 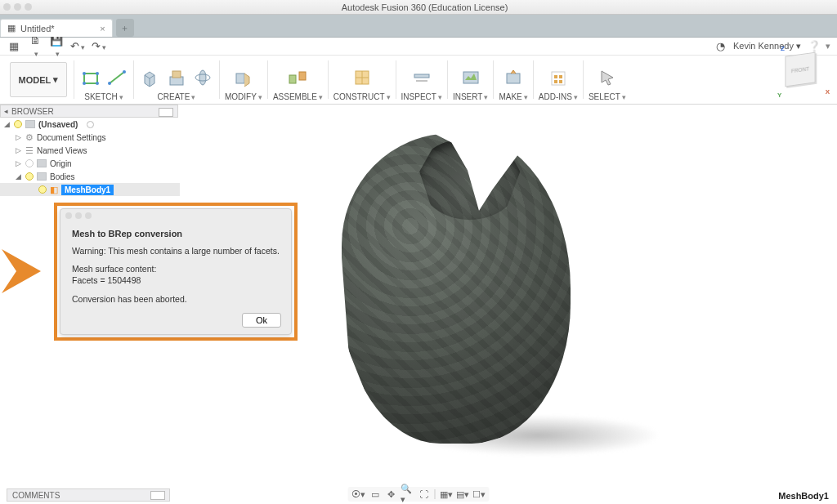 What do you see at coordinates (91, 78) in the screenshot?
I see `sketch-rect-icon` at bounding box center [91, 78].